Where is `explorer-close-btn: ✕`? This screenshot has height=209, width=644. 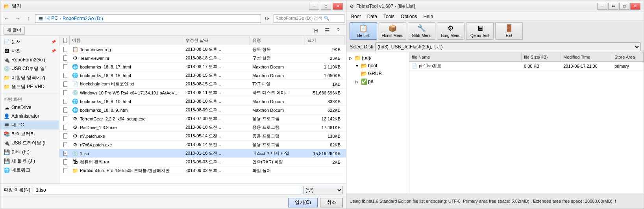
explorer-close-btn: ✕ is located at coordinates (338, 6).